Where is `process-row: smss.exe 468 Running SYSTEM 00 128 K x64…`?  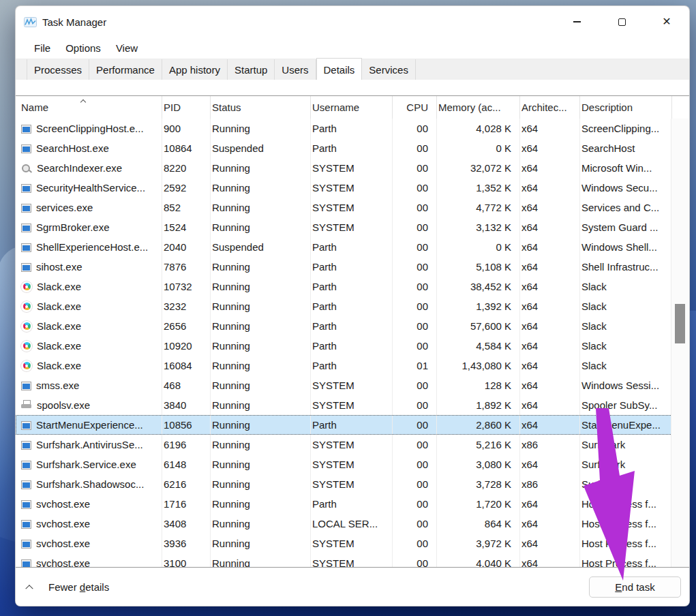
process-row: smss.exe 468 Running SYSTEM 00 128 K x64… is located at coordinates (344, 386).